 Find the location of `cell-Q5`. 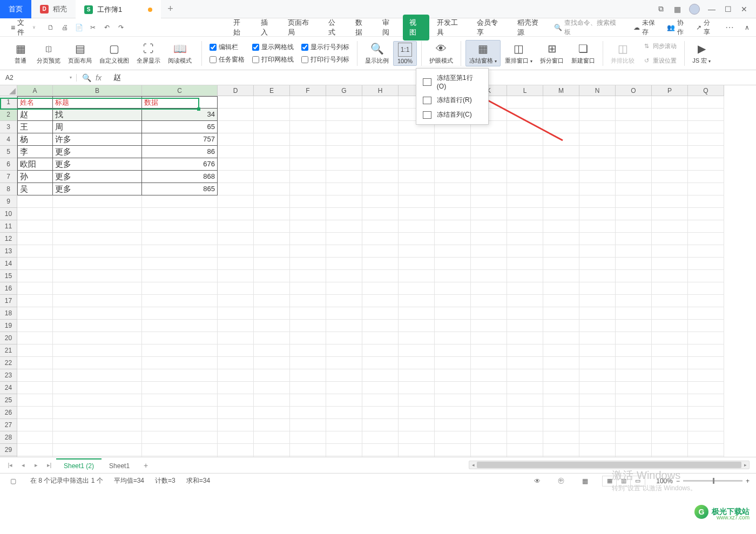

cell-Q5 is located at coordinates (706, 152).